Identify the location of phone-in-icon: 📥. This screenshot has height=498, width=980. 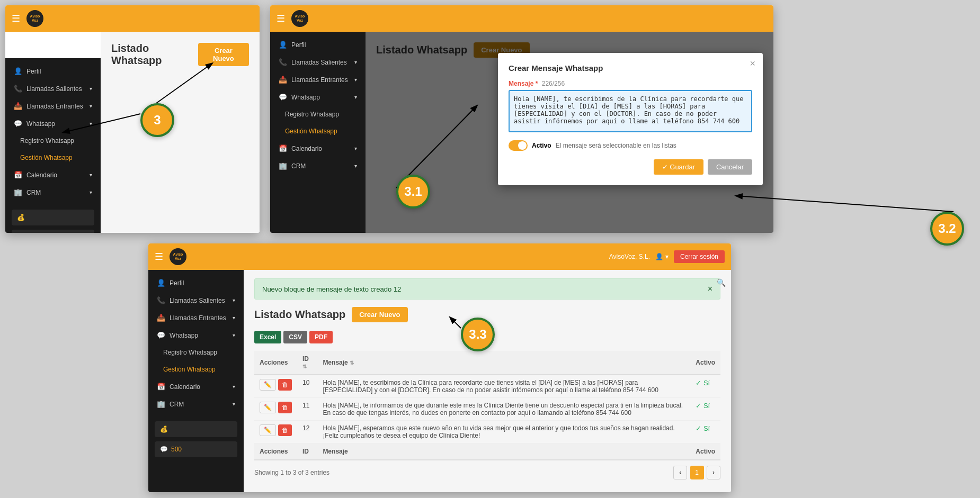
(18, 106).